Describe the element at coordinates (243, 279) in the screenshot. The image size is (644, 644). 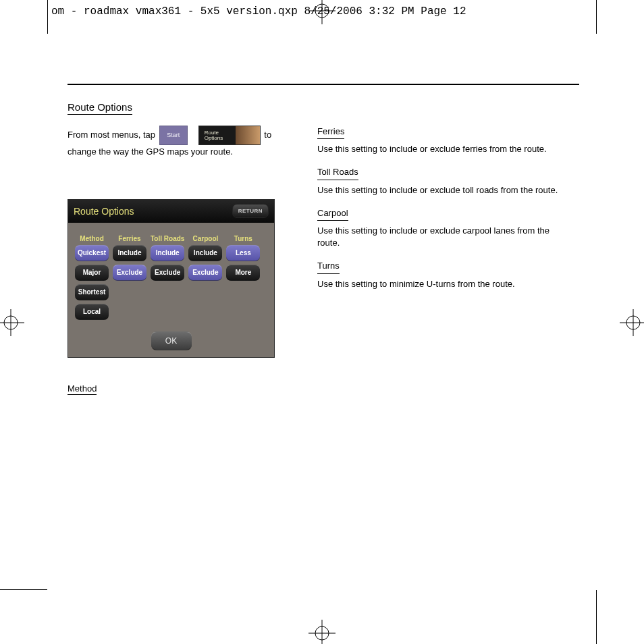
I see `device-column: TurnsLessMore` at that location.